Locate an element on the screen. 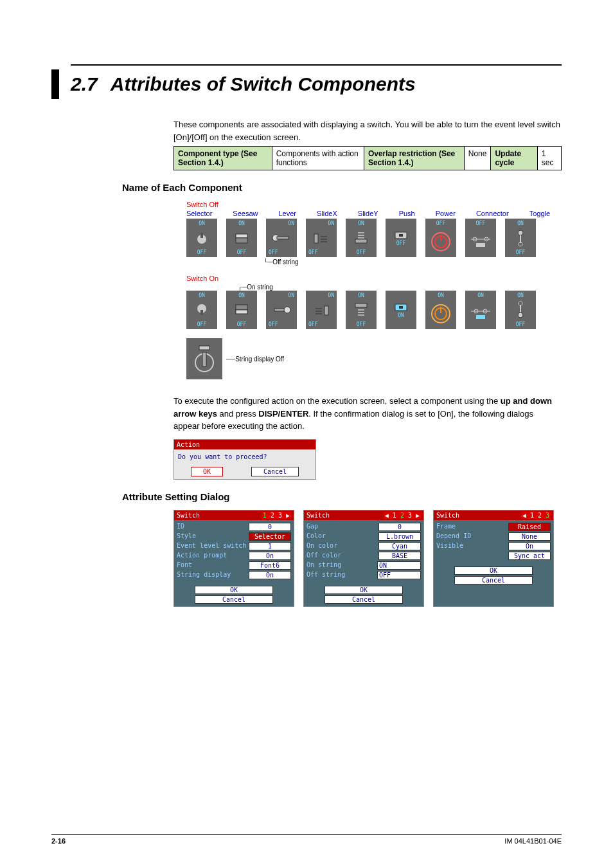 The image size is (613, 868). sw-connector-off: OFF is located at coordinates (481, 238).